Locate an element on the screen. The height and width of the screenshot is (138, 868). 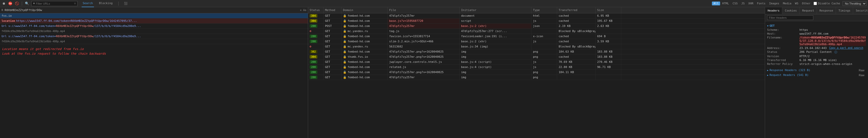
request-headers-raw-btn: Raw is located at coordinates (862, 75).